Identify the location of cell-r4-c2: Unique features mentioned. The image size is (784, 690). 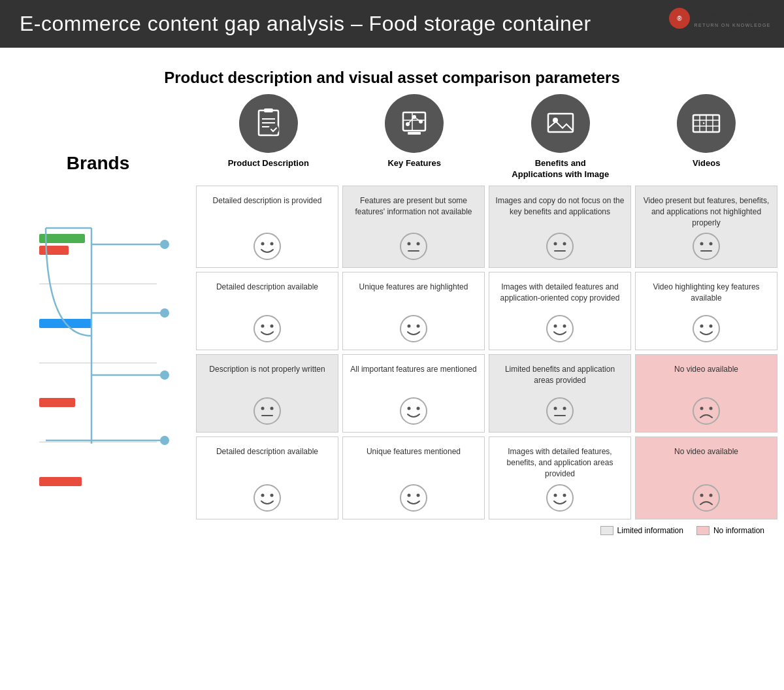
(414, 478).